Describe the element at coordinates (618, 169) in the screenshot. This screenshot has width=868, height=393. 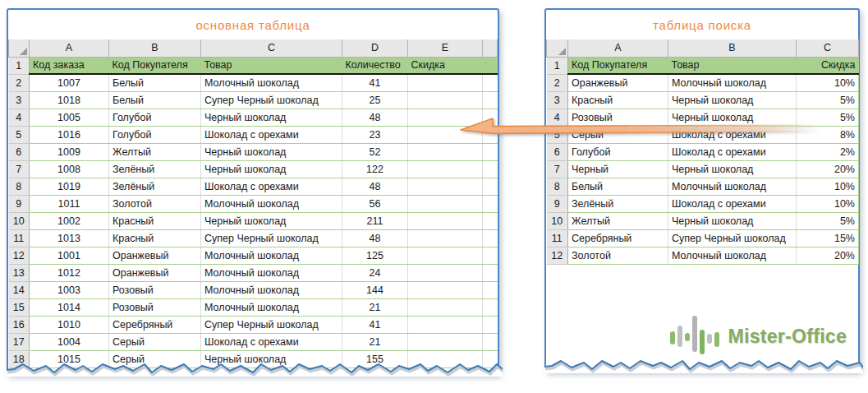
I see `cell: Черный` at that location.